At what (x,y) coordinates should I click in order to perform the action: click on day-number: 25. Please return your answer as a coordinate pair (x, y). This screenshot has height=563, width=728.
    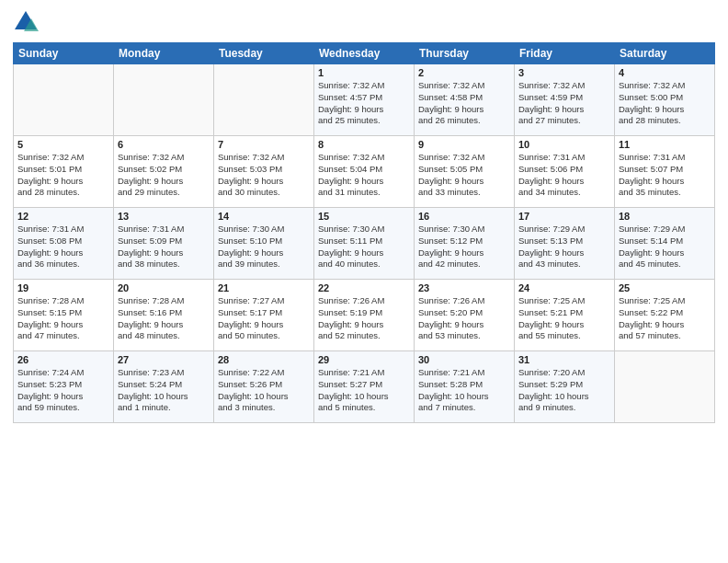
    Looking at the image, I should click on (665, 288).